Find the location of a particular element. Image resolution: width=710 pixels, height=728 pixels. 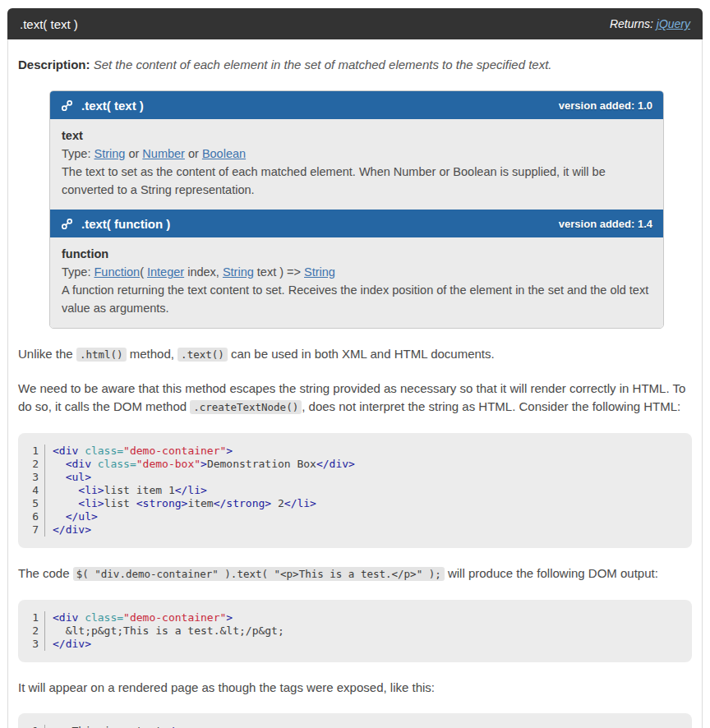

returns-type-link: jQuery is located at coordinates (674, 24).